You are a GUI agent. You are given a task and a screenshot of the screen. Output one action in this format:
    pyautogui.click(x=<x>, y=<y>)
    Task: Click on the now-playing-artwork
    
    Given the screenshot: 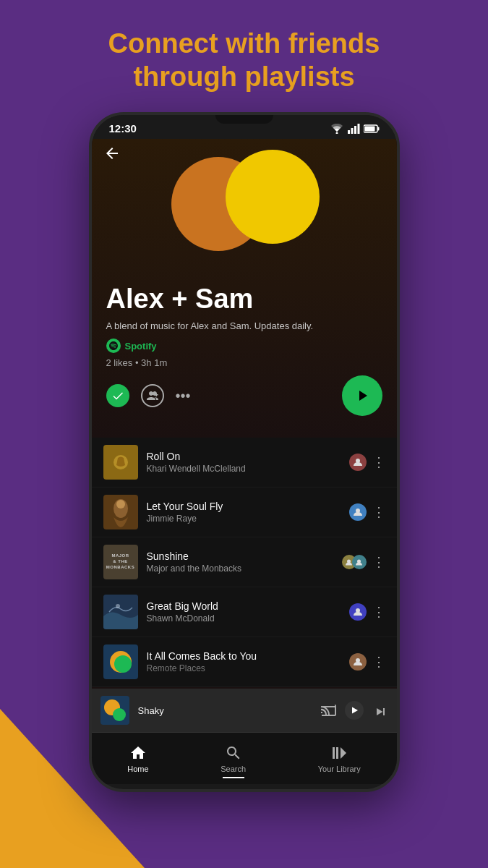 What is the action you would take?
    pyautogui.click(x=115, y=710)
    